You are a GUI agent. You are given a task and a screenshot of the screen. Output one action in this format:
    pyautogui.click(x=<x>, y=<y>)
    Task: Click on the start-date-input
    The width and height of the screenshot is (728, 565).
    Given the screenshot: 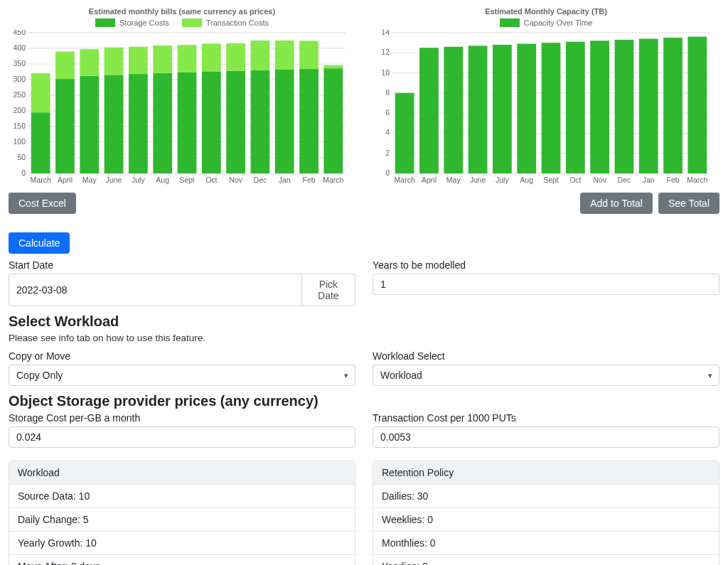 What is the action you would take?
    pyautogui.click(x=155, y=290)
    